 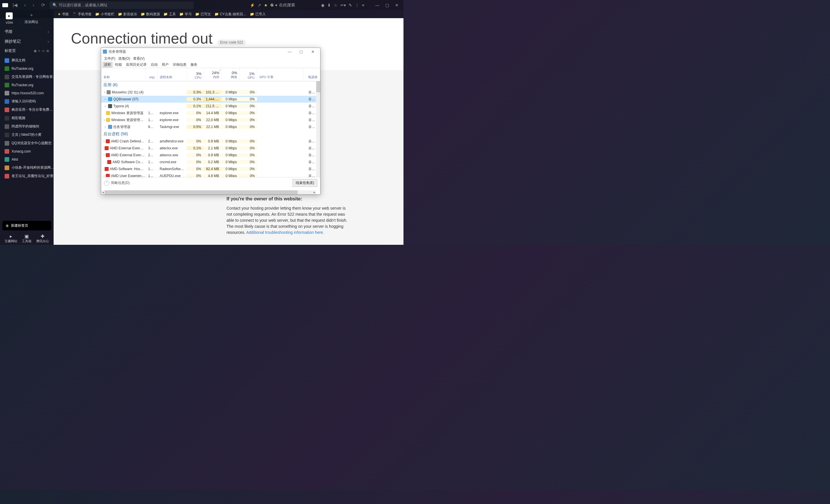 What do you see at coordinates (211, 175) in the screenshot?
I see `tm-process-row: ›AMD User Experien…11352AUEPDU.exe0%4.9 …` at bounding box center [211, 175].